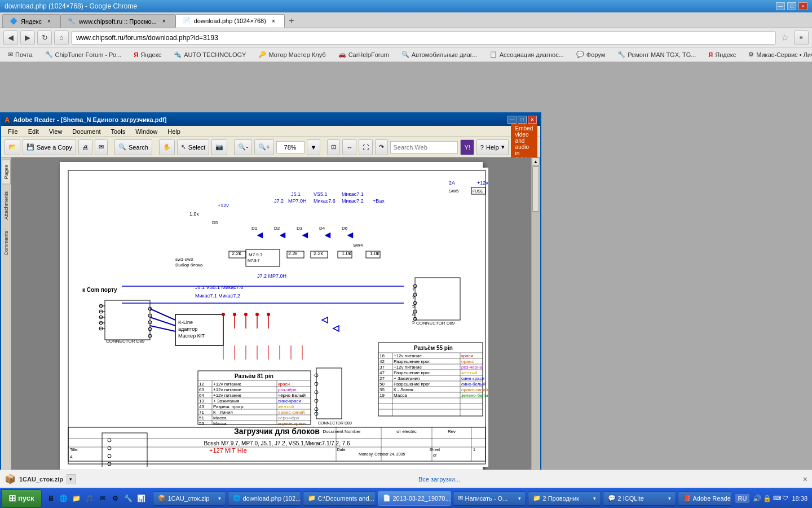 The width and height of the screenshot is (812, 508). I want to click on menu-window: Window, so click(147, 132).